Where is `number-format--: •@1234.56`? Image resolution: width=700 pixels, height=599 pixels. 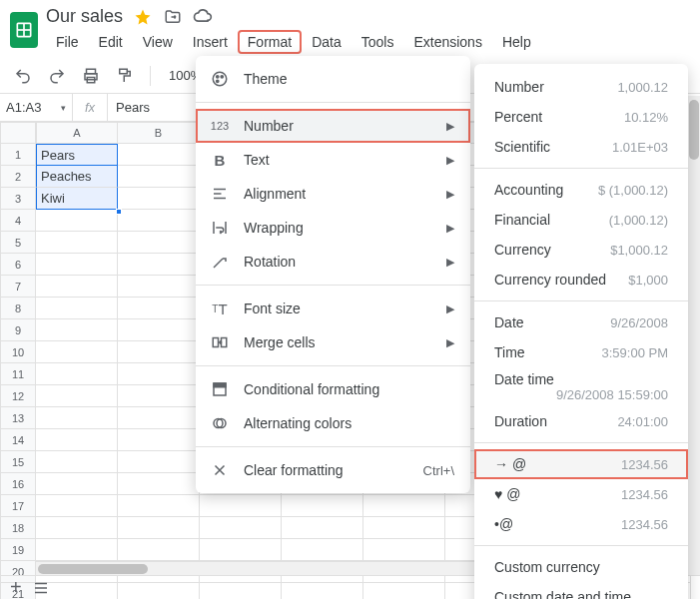
number-format--: •@1234.56 is located at coordinates (581, 524).